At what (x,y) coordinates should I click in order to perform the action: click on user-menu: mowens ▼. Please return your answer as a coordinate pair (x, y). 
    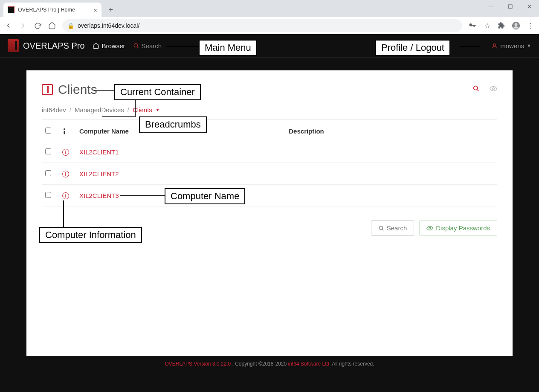
    Looking at the image, I should click on (511, 46).